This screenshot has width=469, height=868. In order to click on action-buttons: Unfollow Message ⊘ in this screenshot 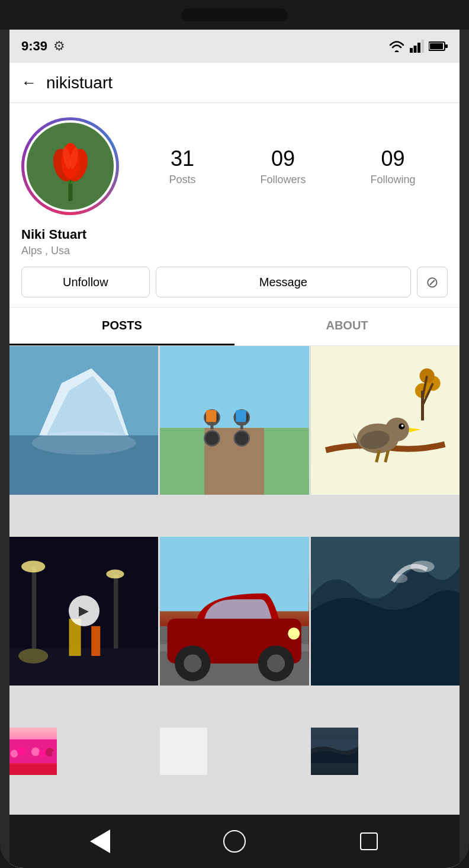, I will do `click(234, 282)`.